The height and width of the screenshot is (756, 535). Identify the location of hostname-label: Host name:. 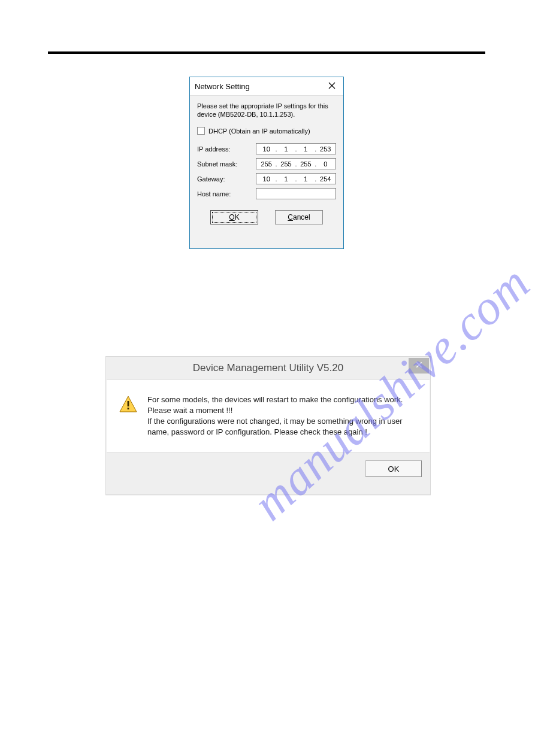
(226, 194).